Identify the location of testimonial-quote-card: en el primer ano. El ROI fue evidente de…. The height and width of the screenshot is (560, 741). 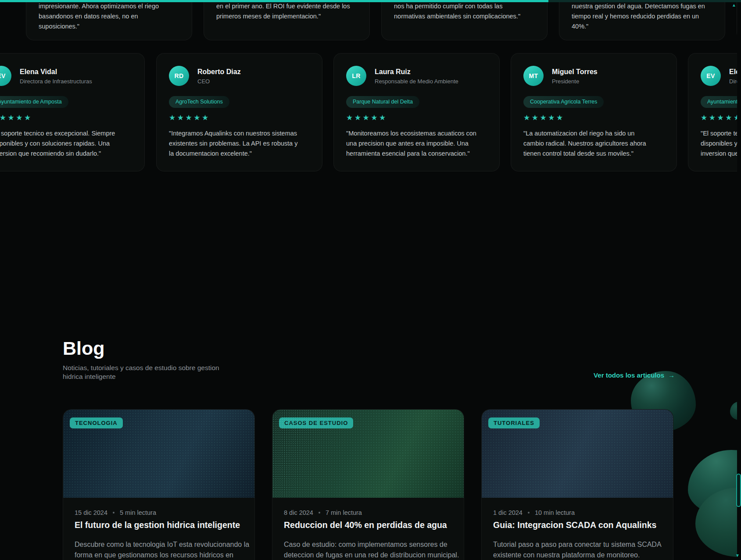
(287, 20).